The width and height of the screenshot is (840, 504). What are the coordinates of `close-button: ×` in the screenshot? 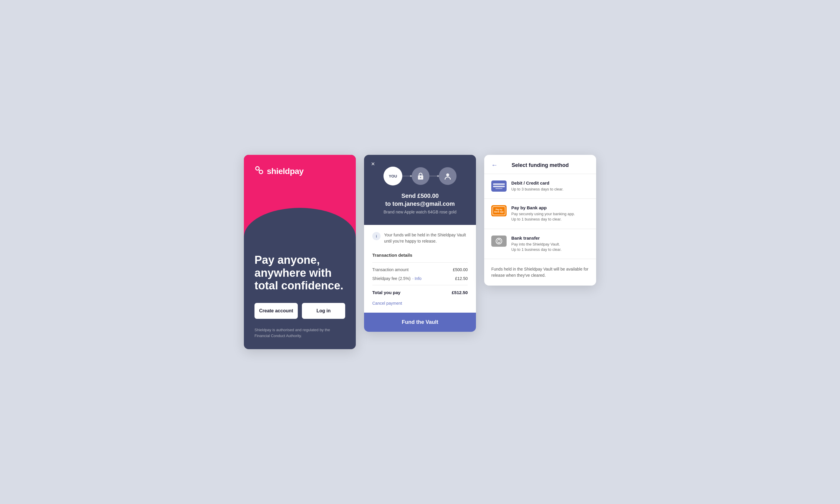 It's located at (373, 164).